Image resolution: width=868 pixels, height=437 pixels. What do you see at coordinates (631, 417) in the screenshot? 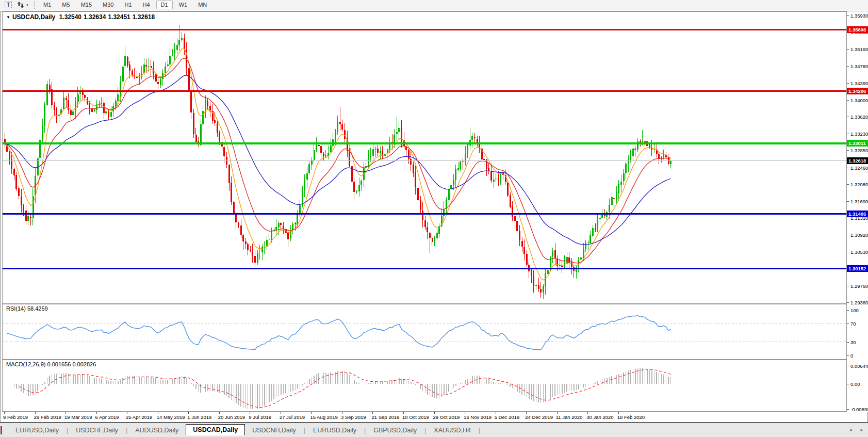
I see `date-label: 18 Feb 2020` at bounding box center [631, 417].